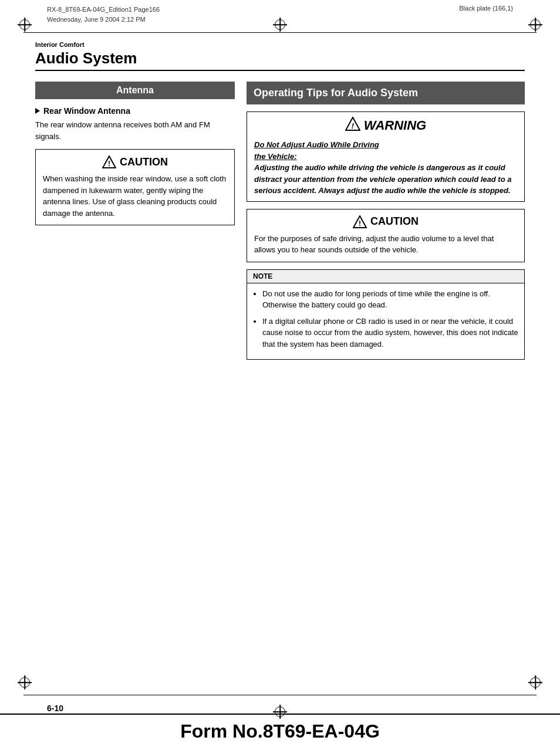 This screenshot has width=560, height=754. I want to click on header-plate: Black plate (166,1), so click(486, 8).